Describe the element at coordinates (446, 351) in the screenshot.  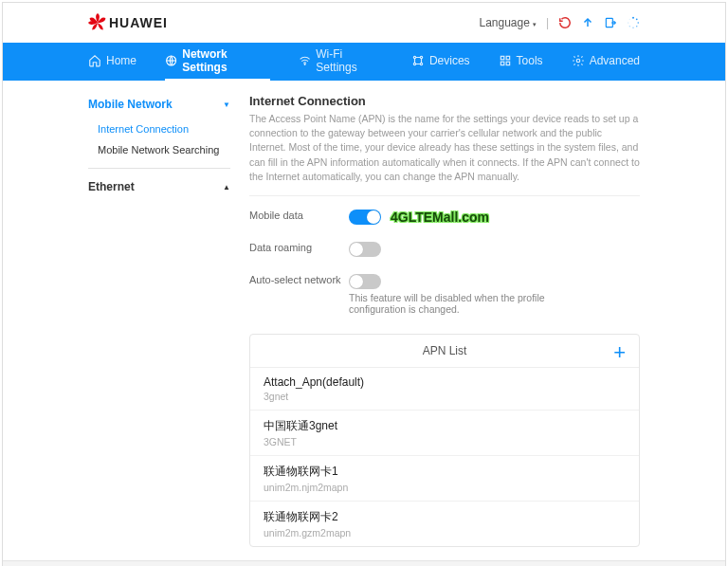
I see `apn-list-title: APN List` at that location.